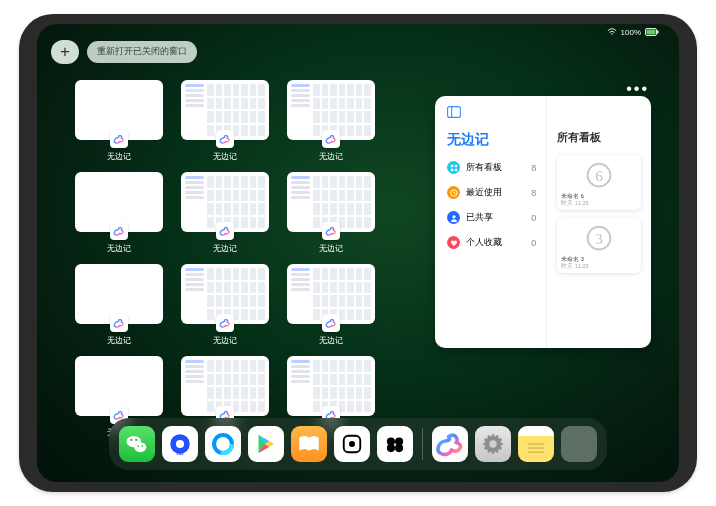  Describe the element at coordinates (65, 52) in the screenshot. I see `add-window-button: +` at that location.